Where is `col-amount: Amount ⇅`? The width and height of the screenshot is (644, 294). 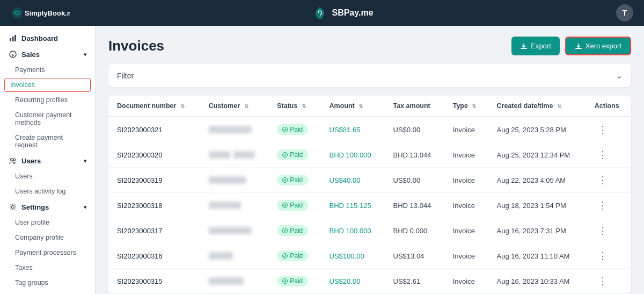 col-amount: Amount ⇅ is located at coordinates (353, 106).